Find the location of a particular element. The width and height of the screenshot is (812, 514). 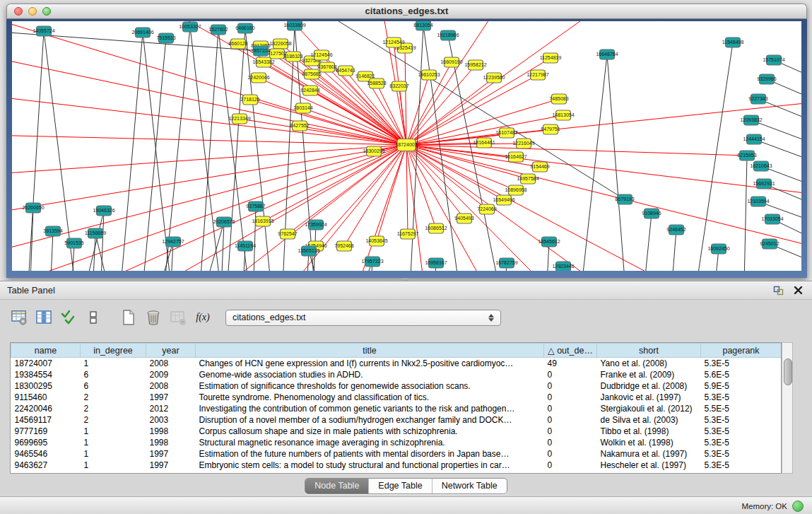

graph-node-yellow: 10896958 is located at coordinates (516, 190).